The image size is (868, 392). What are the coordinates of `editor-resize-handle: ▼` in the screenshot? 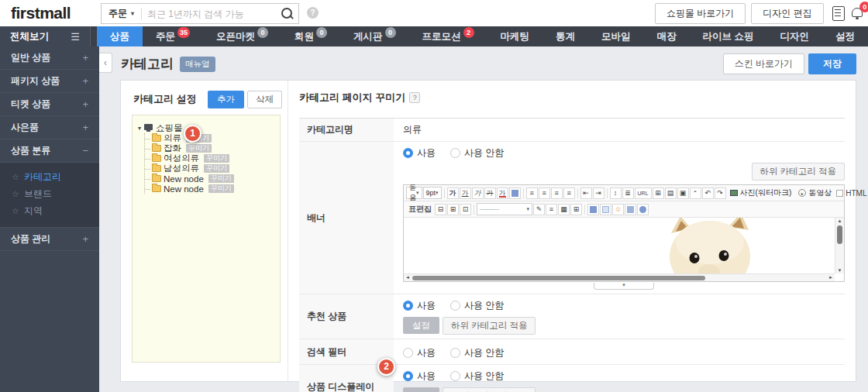 It's located at (624, 287).